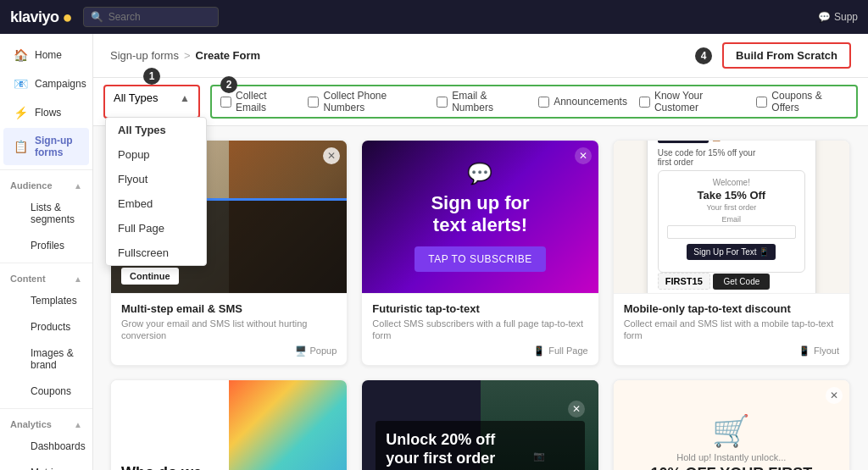 The height and width of the screenshot is (470, 868). I want to click on type-dropdown-trigger: All Types ▲, so click(152, 98).